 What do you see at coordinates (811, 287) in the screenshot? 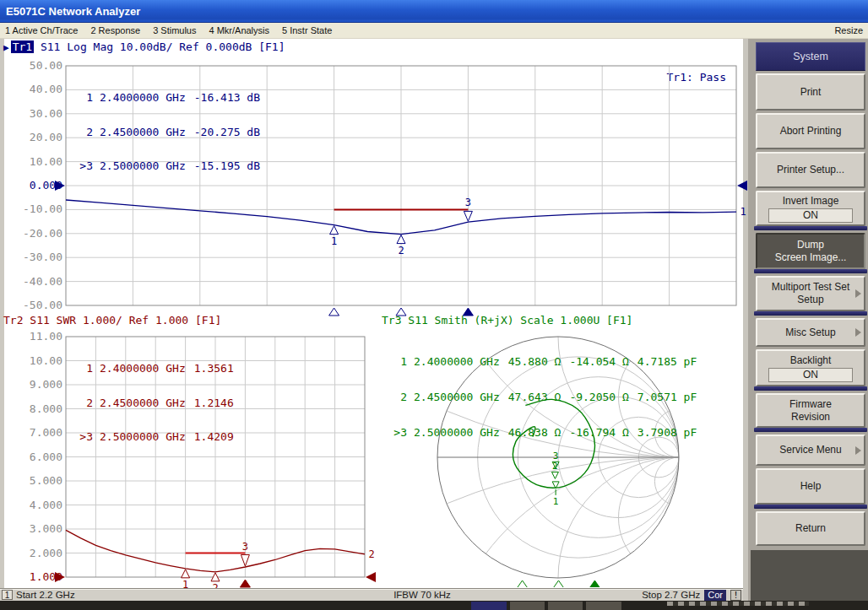
I see `button-label: Multiport Test Set` at bounding box center [811, 287].